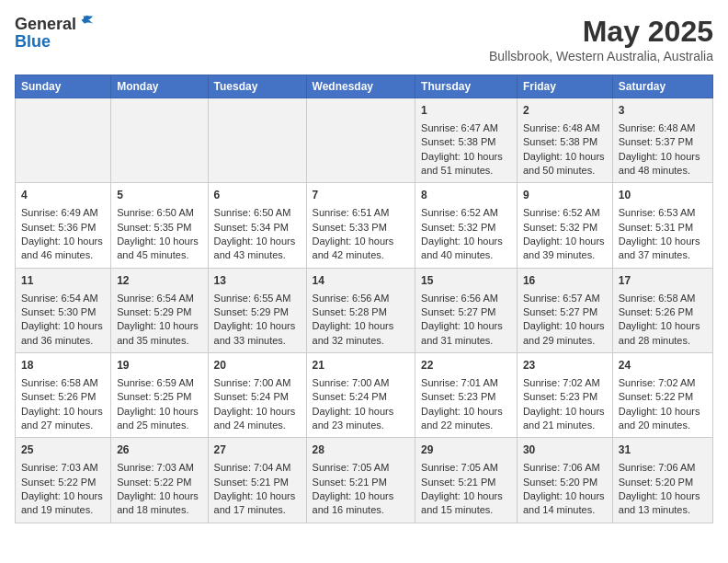 Image resolution: width=728 pixels, height=563 pixels. I want to click on day-number: 29, so click(466, 451).